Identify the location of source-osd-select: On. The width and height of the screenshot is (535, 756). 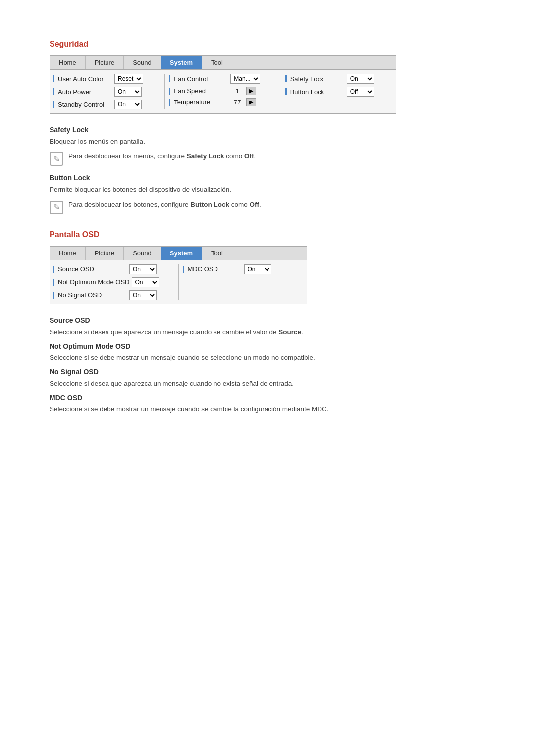
(143, 269).